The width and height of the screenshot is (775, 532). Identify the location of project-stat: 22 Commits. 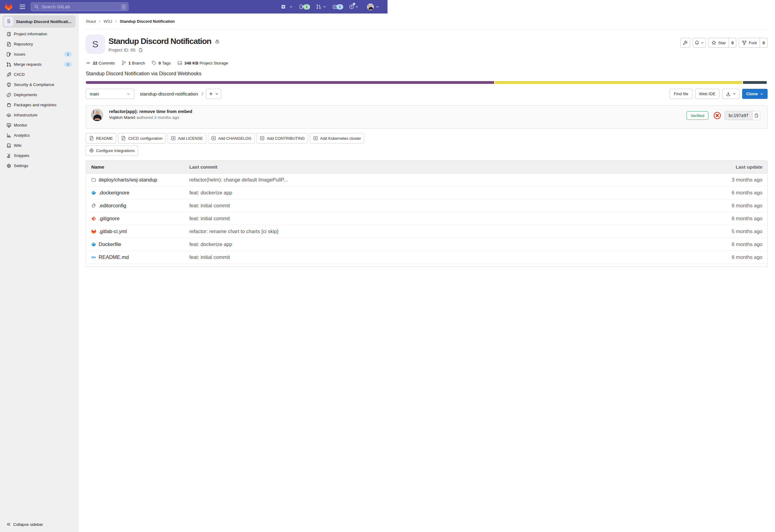
(100, 63).